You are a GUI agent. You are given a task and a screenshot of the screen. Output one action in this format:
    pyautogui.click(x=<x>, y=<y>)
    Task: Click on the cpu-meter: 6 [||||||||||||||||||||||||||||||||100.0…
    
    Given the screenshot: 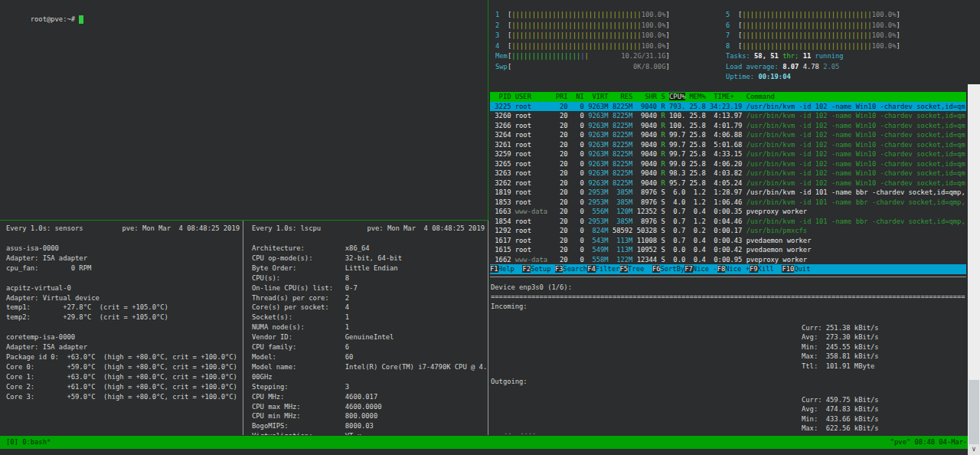 What is the action you would take?
    pyautogui.click(x=813, y=26)
    